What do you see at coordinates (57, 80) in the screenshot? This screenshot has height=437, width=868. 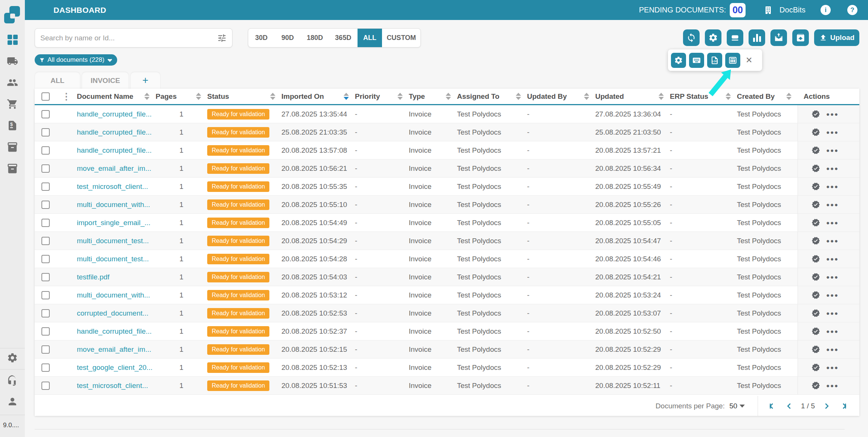 I see `tab-all: ALL` at bounding box center [57, 80].